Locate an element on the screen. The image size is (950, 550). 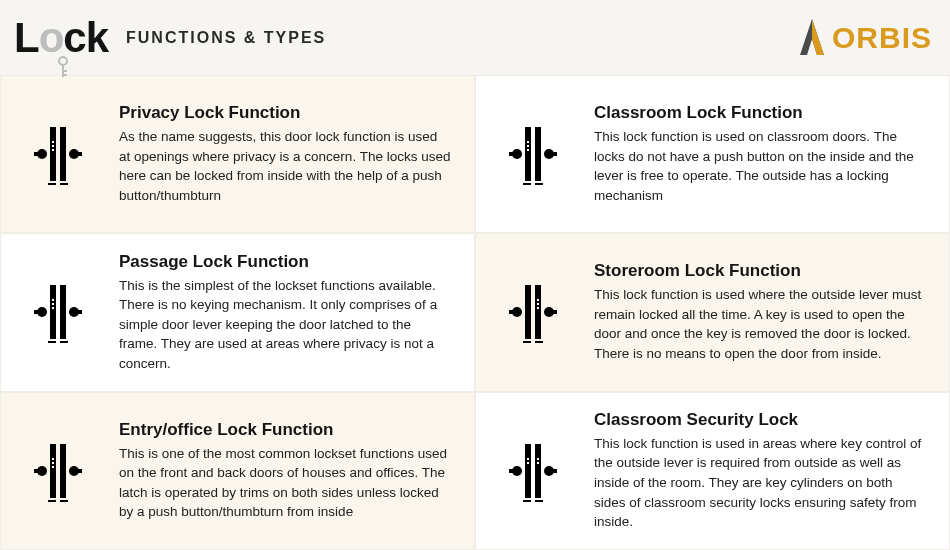
lock-logo-prefix: L is located at coordinates (26, 38).